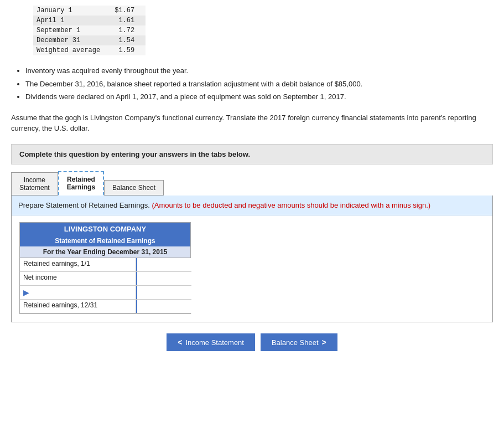 This screenshot has height=427, width=504. Describe the element at coordinates (252, 154) in the screenshot. I see `question-box: Complete this question by entering your …` at that location.